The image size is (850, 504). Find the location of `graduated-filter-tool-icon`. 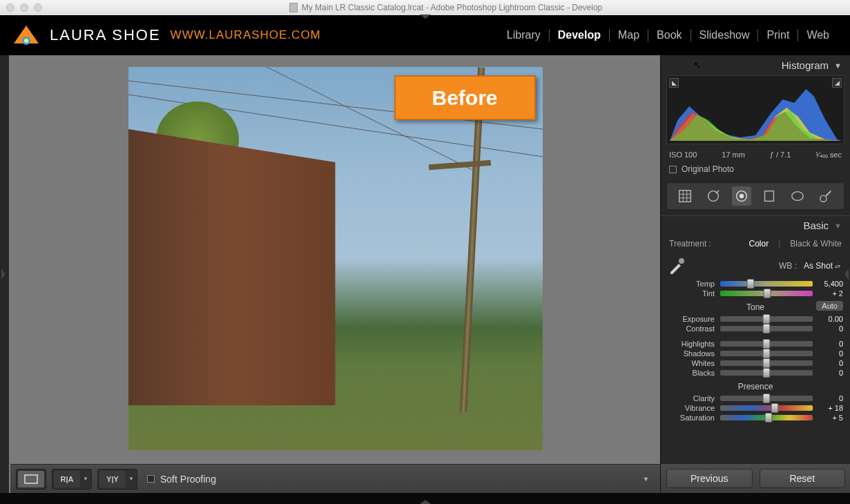

graduated-filter-tool-icon is located at coordinates (769, 196).